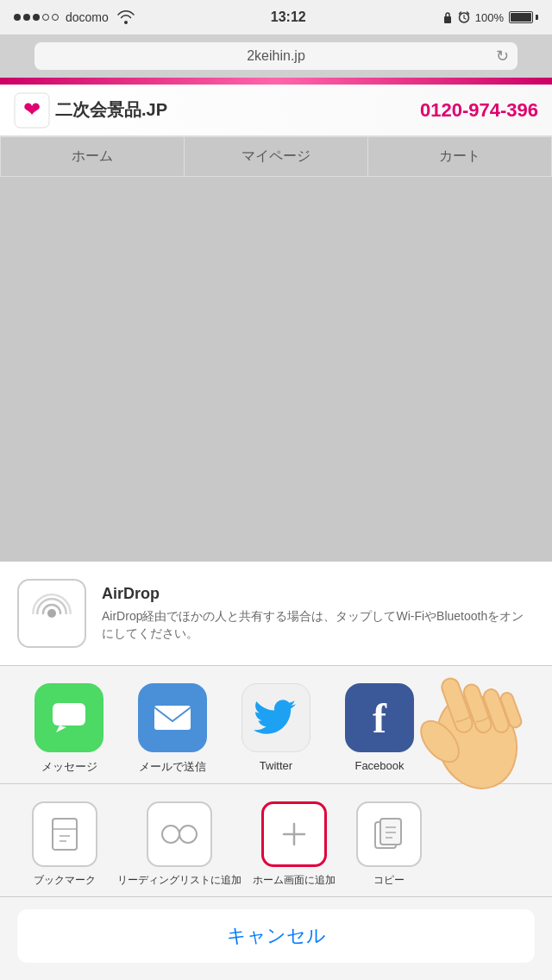 The image size is (552, 980). What do you see at coordinates (172, 718) in the screenshot?
I see `mail-envelope-icon` at bounding box center [172, 718].